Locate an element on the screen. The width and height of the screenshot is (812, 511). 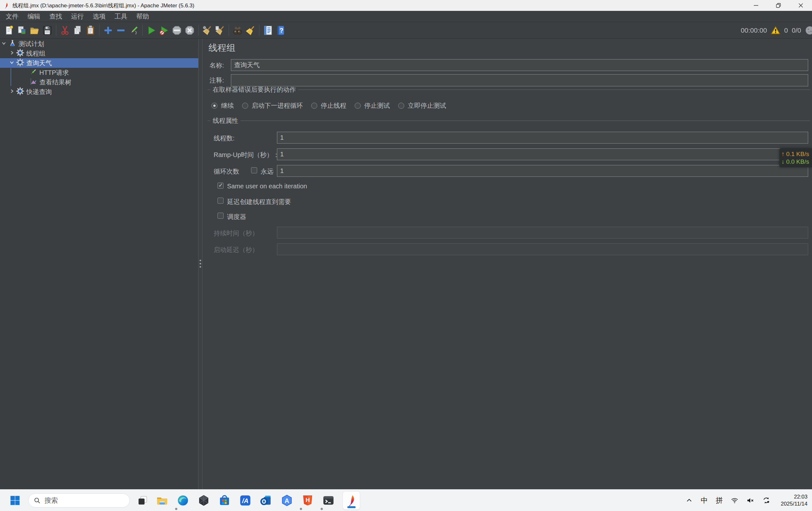
menu-file: 文件 is located at coordinates (12, 17).